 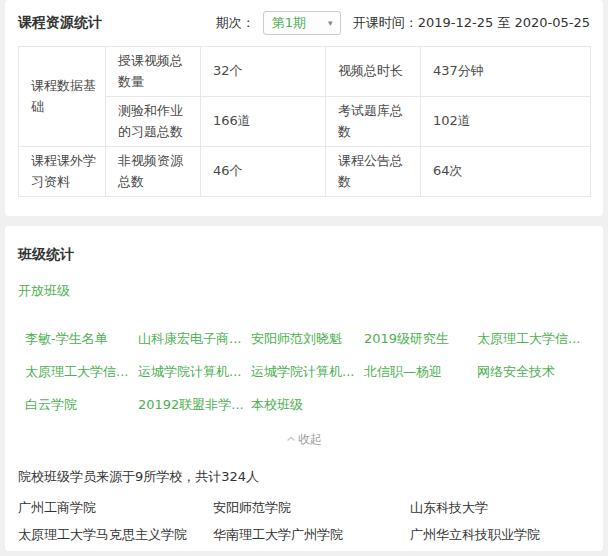 What do you see at coordinates (304, 23) in the screenshot?
I see `resource-panel-header: 课程资源统计 期次： 第1期 ▾ 开课时间：2019-12-25 至 2020-…` at bounding box center [304, 23].